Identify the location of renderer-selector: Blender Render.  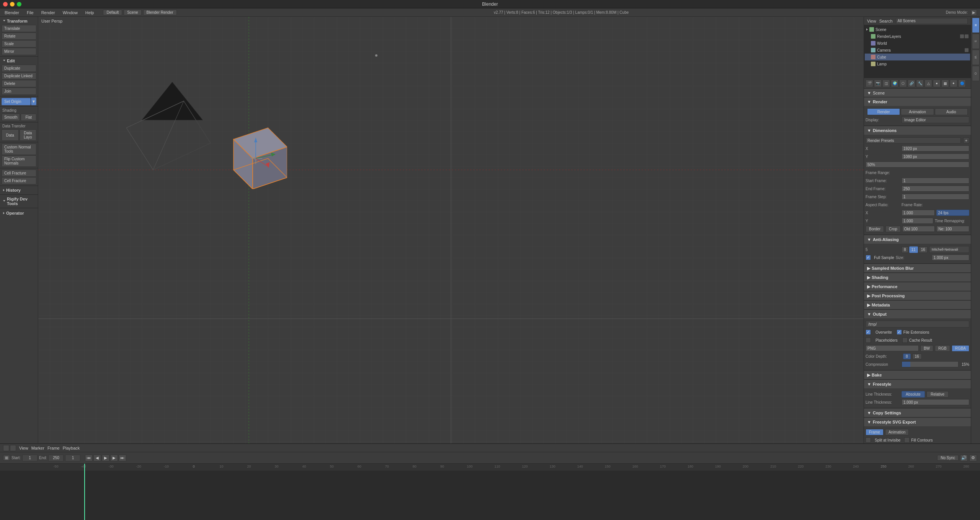
(160, 12).